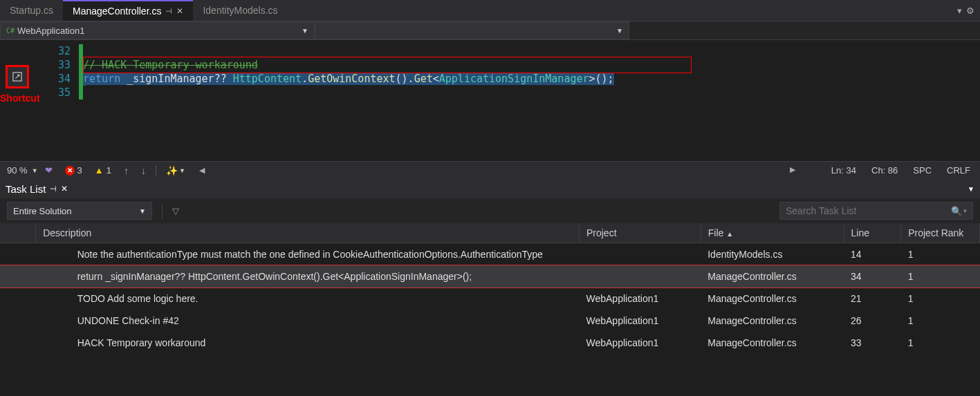 The height and width of the screenshot is (396, 980). Describe the element at coordinates (490, 343) in the screenshot. I see `table-row: HACK Temporary workaround WebApplication…` at that location.